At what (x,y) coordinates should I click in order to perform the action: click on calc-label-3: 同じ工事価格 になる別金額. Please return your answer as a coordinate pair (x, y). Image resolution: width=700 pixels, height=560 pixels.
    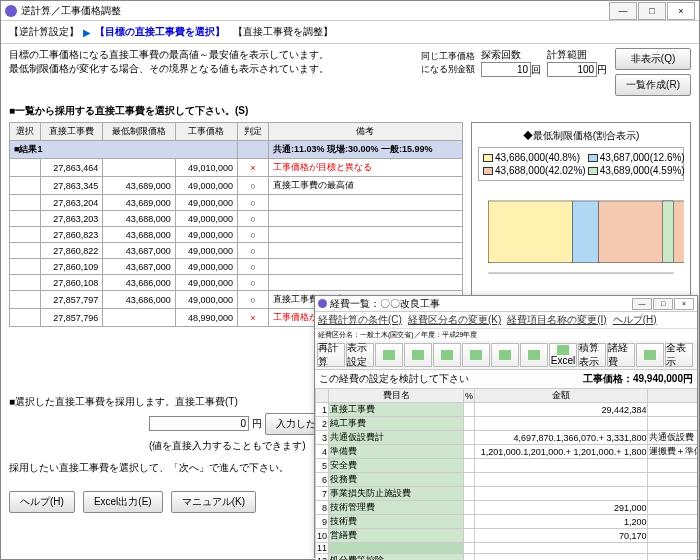
    Looking at the image, I should click on (448, 63).